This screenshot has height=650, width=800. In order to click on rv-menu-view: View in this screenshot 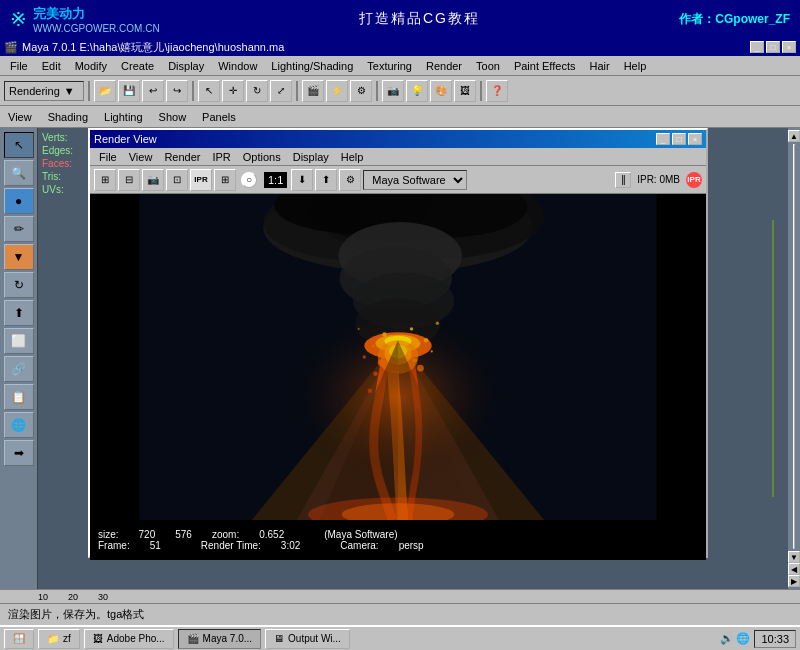, I will do `click(141, 157)`.